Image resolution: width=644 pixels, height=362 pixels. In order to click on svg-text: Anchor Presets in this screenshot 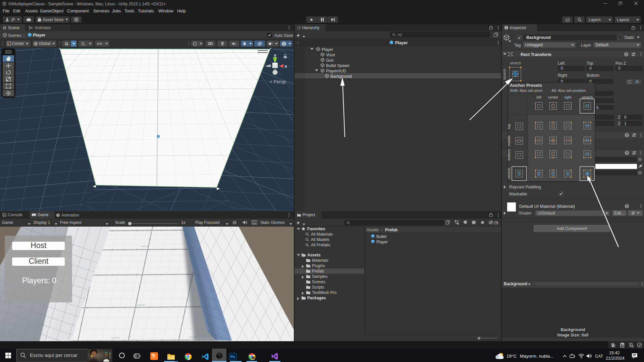, I will do `click(526, 85)`.